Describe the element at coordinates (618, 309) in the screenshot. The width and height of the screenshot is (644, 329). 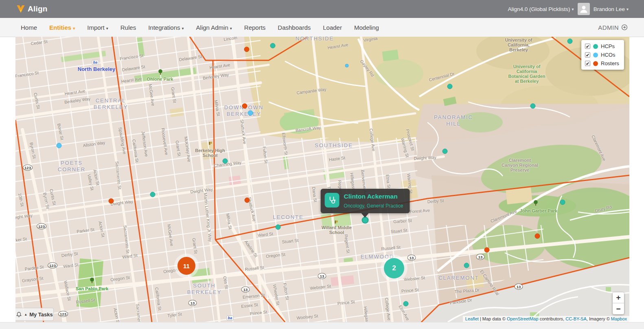
I see `zoom-out-button: −` at that location.